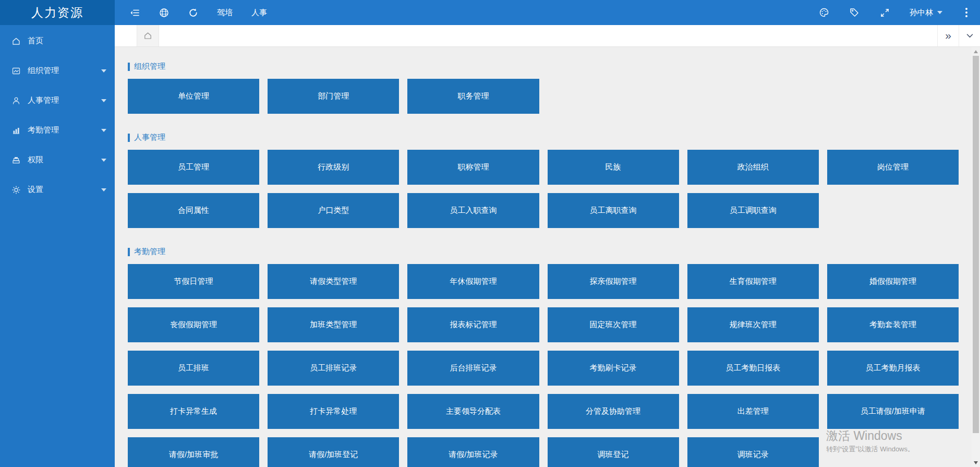  Describe the element at coordinates (753, 282) in the screenshot. I see `module-button: 生育假期管理` at that location.